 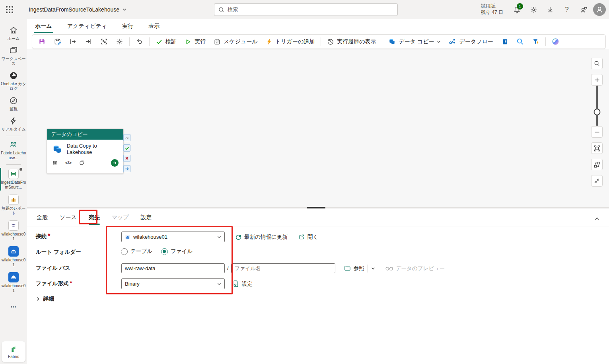 I want to click on fabric-home-button: Fabric, so click(x=14, y=352).